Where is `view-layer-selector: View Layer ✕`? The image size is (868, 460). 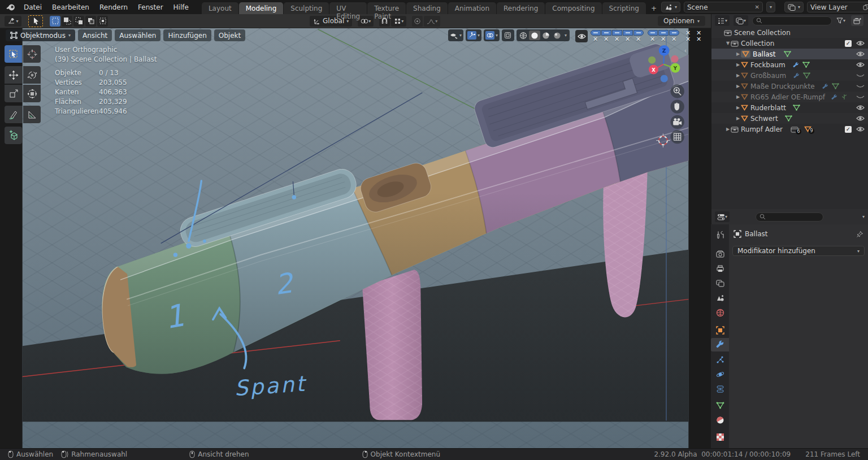
view-layer-selector: View Layer ✕ is located at coordinates (837, 7).